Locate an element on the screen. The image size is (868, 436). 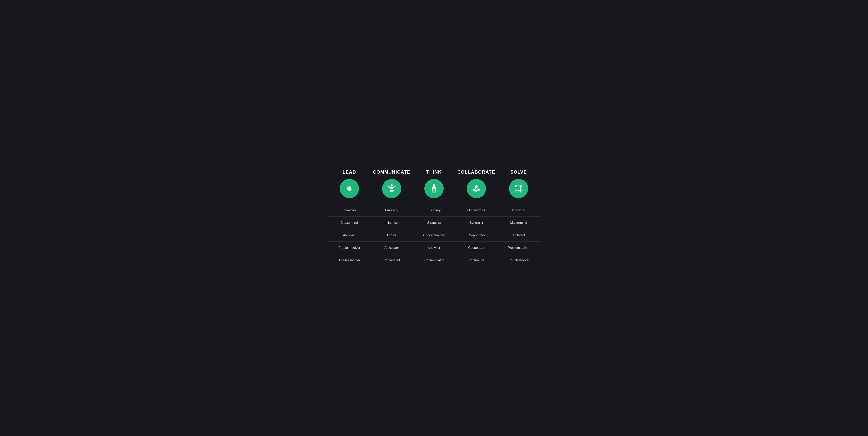
col-icon-collaborate is located at coordinates (476, 189).